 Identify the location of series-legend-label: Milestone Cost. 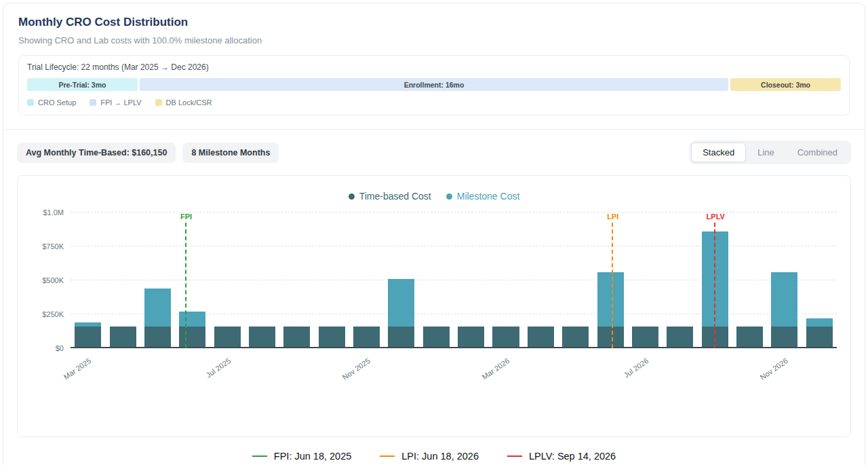
(488, 196).